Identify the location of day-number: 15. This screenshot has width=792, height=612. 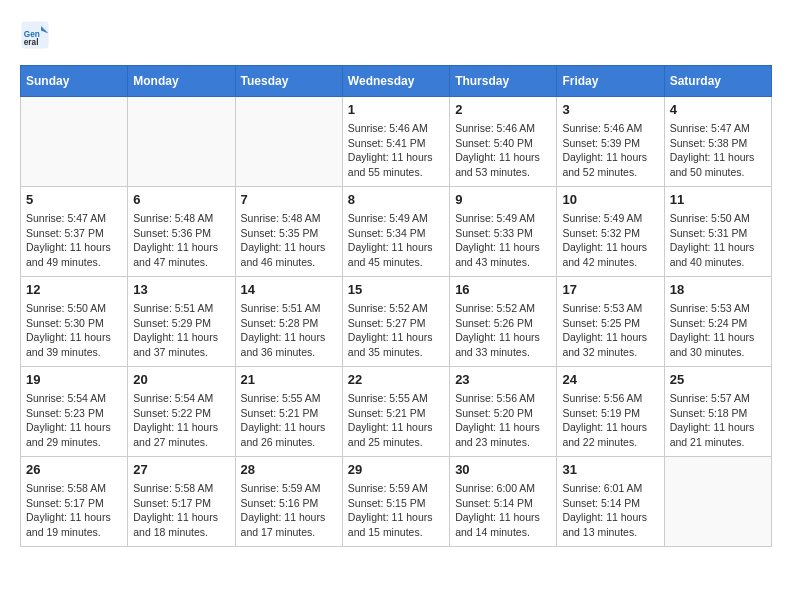
(396, 290).